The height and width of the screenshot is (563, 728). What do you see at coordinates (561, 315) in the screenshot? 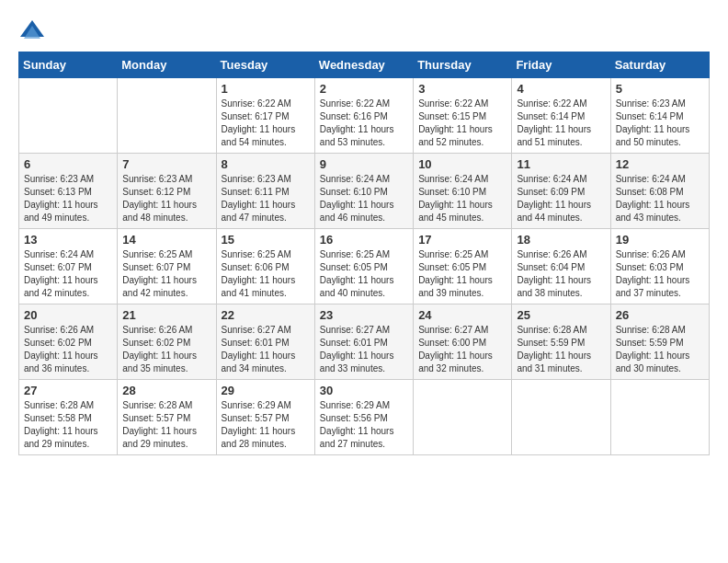
I see `day-number: 25` at bounding box center [561, 315].